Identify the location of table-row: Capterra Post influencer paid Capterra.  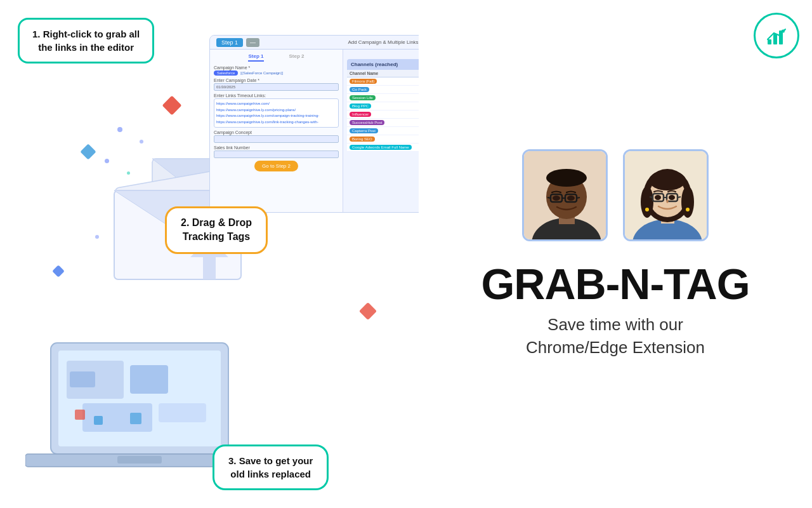
(383, 131).